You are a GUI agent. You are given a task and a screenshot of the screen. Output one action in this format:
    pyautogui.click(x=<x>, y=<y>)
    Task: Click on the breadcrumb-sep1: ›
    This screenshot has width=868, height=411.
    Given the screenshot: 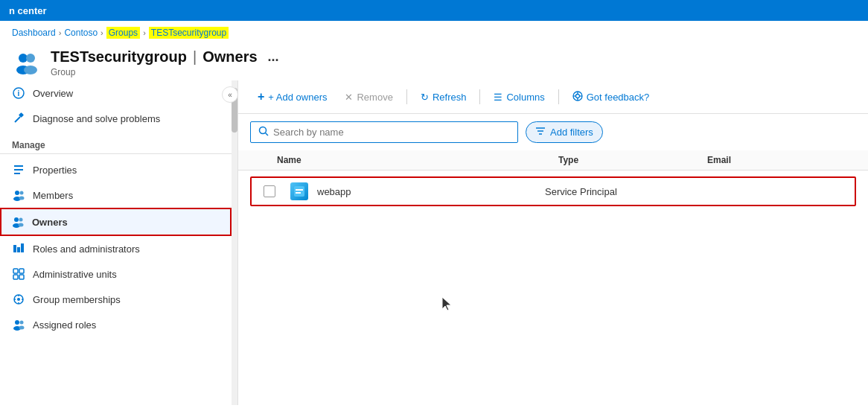 What is the action you would take?
    pyautogui.click(x=60, y=33)
    